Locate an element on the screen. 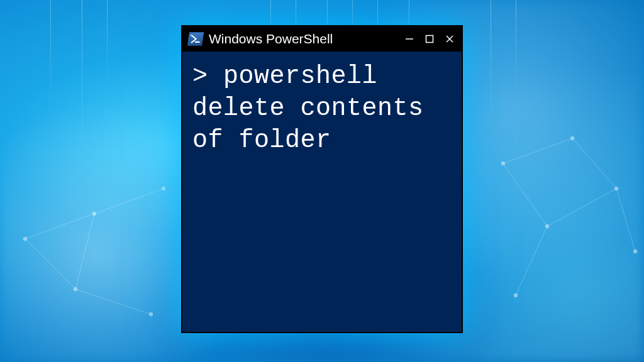  maximize-button is located at coordinates (430, 39).